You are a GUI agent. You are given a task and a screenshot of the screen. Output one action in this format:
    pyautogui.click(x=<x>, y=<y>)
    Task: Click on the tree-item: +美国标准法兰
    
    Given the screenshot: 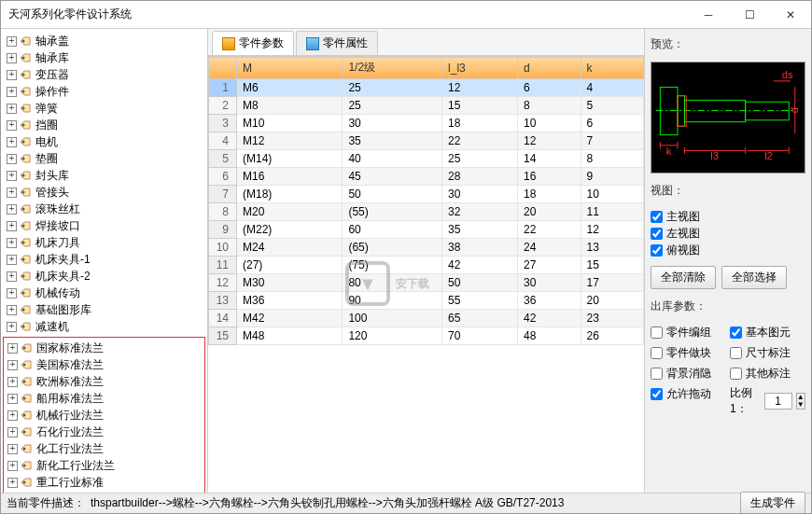 What is the action you would take?
    pyautogui.click(x=105, y=365)
    